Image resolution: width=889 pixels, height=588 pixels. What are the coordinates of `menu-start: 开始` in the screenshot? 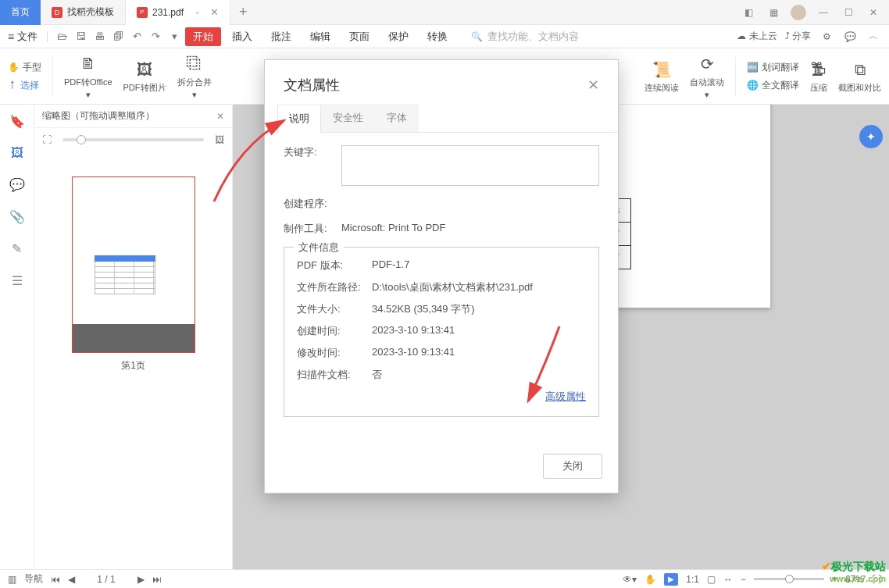 It's located at (203, 37).